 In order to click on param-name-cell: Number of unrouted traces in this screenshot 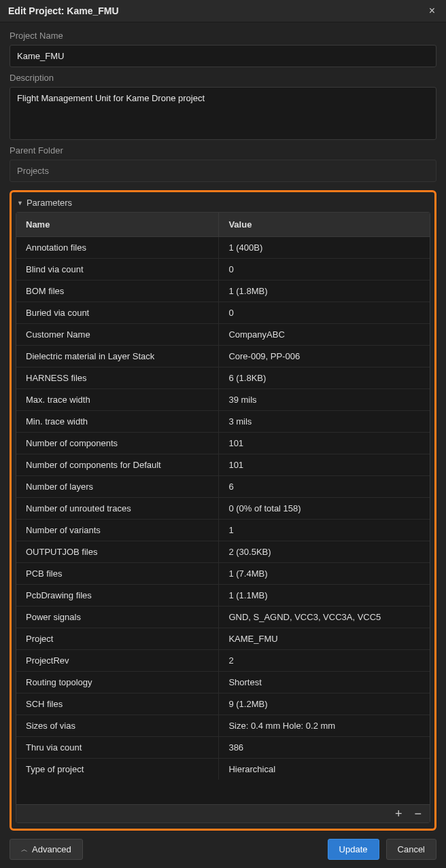, I will do `click(118, 509)`.